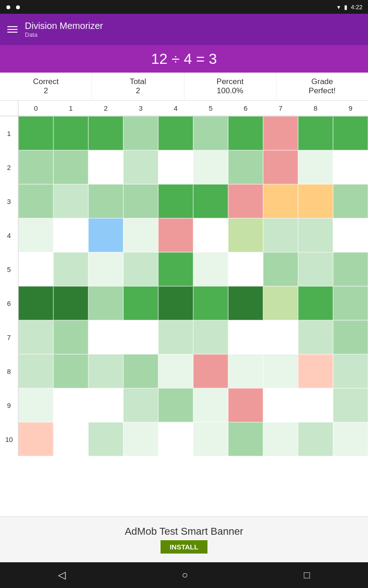  What do you see at coordinates (12, 29) in the screenshot?
I see `menu-button` at bounding box center [12, 29].